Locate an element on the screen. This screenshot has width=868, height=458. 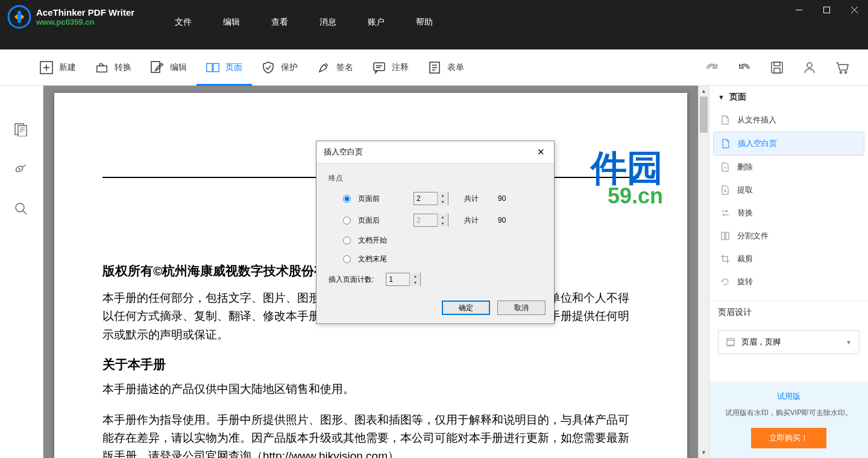
radio-page-before is located at coordinates (347, 199).